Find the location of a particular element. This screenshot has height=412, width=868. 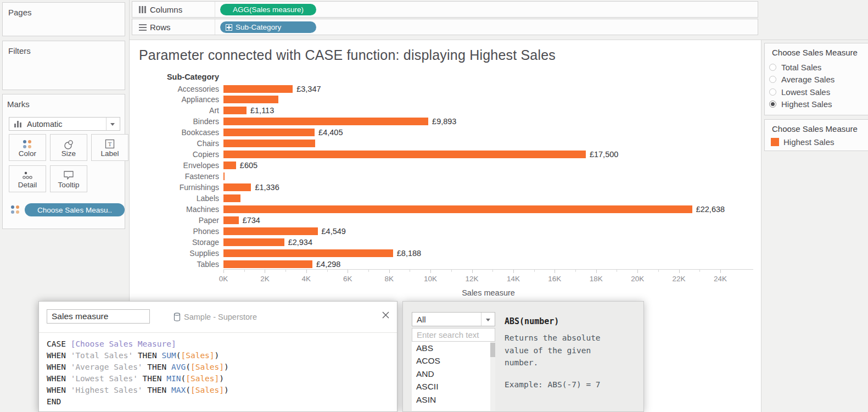

chart-row: Copiers£17,500 is located at coordinates (443, 154).